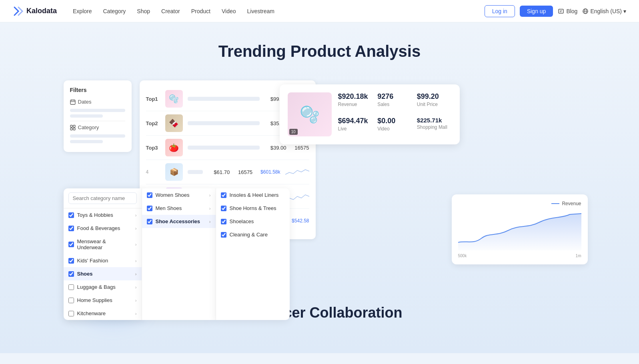 The height and width of the screenshot is (364, 639). Describe the element at coordinates (261, 11) in the screenshot. I see `nav-livestream: Livestream` at that location.